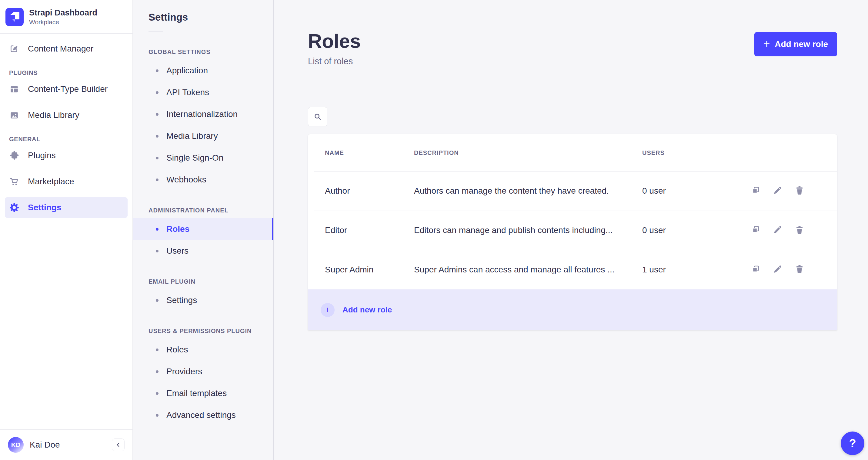 The image size is (868, 460). I want to click on subnav-item-application: Application, so click(203, 71).